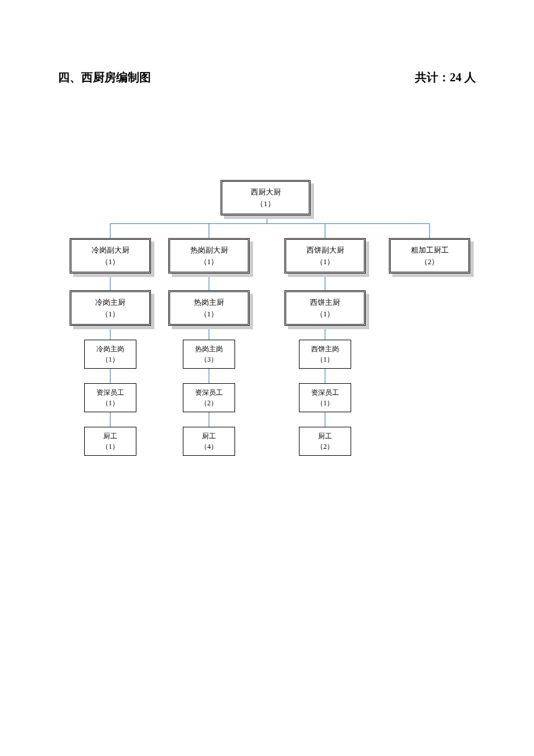 Image resolution: width=534 pixels, height=756 pixels. I want to click on node-title: 粗加工厨工, so click(430, 250).